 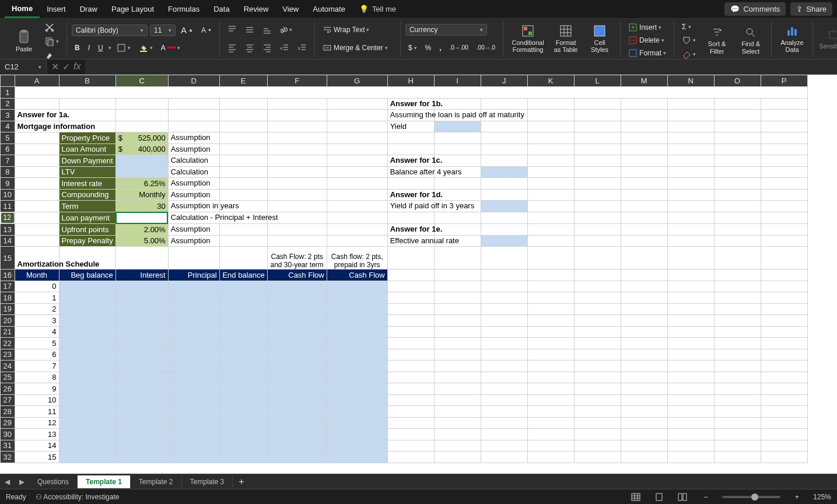 What do you see at coordinates (378, 9) in the screenshot?
I see `tell-me: 💡 Tell me` at bounding box center [378, 9].